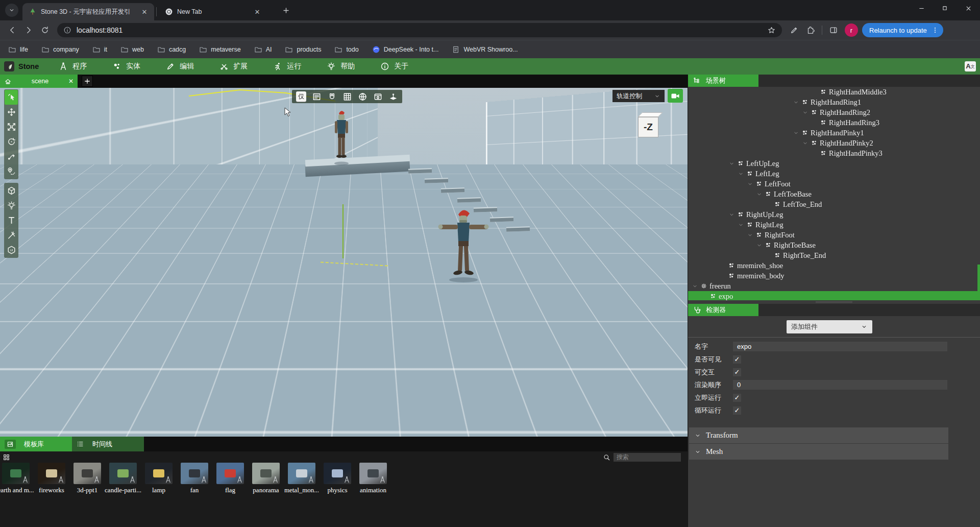 This screenshot has width=980, height=527. I want to click on navigation-cube: -Z, so click(650, 126).